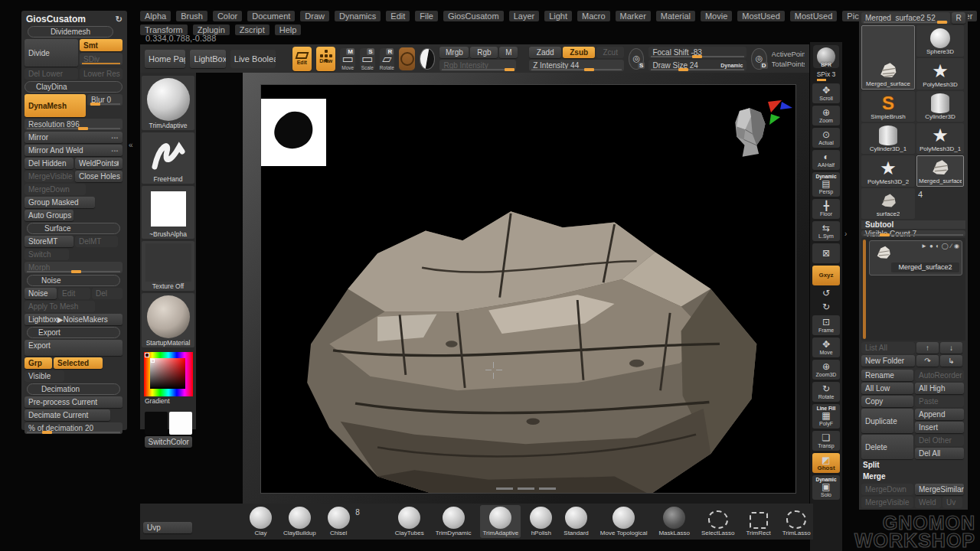 Image resolution: width=980 pixels, height=551 pixels. I want to click on menu-item: Material, so click(675, 16).